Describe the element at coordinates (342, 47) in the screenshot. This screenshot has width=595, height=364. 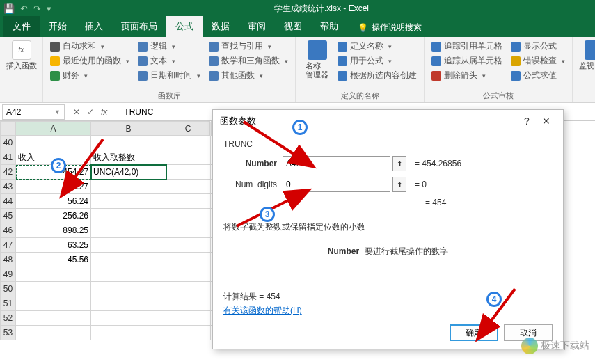
I see `tag-icon` at that location.